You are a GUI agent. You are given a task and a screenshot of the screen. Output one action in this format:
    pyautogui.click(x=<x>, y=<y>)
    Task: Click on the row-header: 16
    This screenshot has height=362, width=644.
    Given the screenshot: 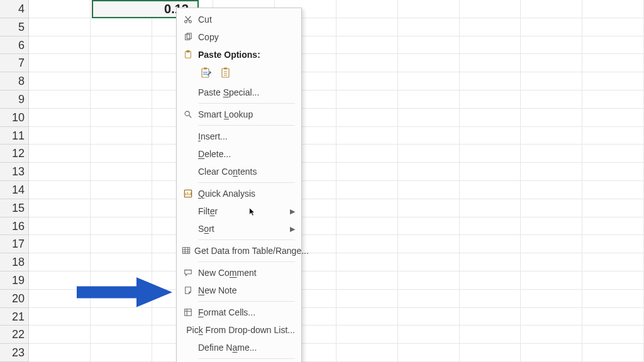 What is the action you would take?
    pyautogui.click(x=14, y=226)
    